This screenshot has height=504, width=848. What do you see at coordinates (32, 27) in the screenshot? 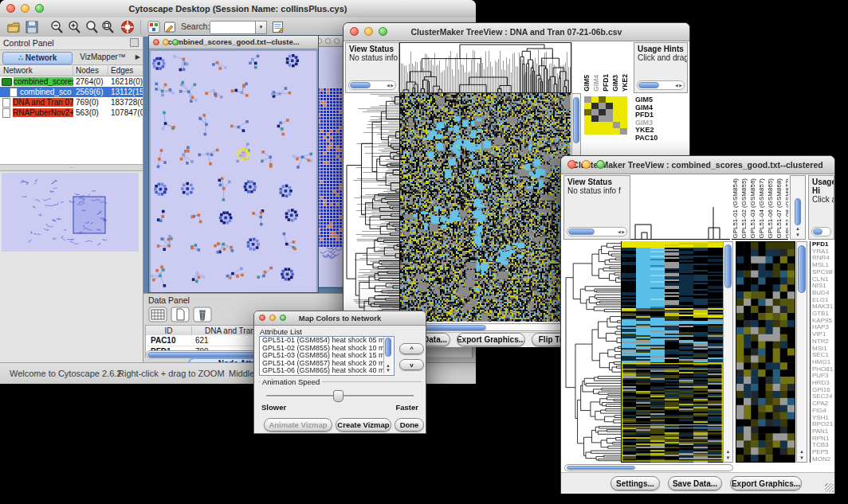
I see `save-icon` at bounding box center [32, 27].